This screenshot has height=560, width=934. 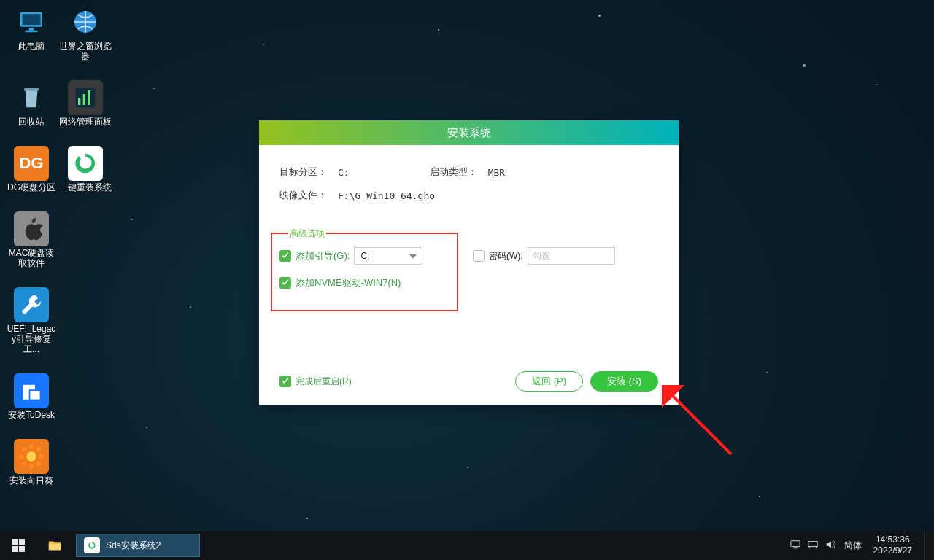 What do you see at coordinates (31, 321) in the screenshot?
I see `desktop-icon-uefi-legacy: UEFI_Legacy引导修复工...` at bounding box center [31, 321].